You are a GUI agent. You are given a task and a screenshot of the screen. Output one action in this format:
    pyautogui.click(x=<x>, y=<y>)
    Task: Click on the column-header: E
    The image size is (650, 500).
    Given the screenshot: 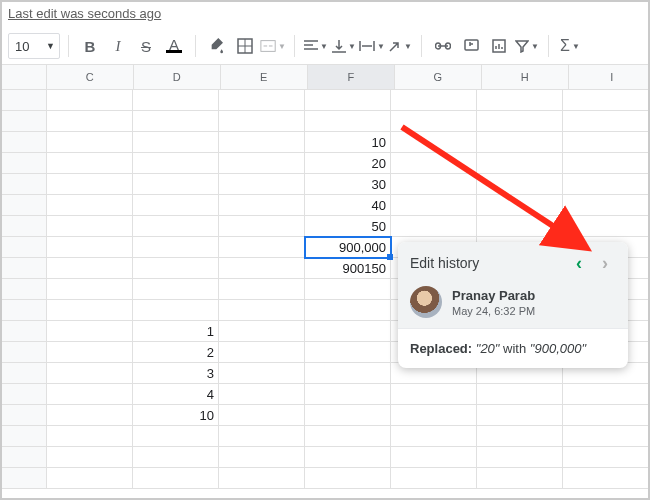 What is the action you would take?
    pyautogui.click(x=264, y=77)
    